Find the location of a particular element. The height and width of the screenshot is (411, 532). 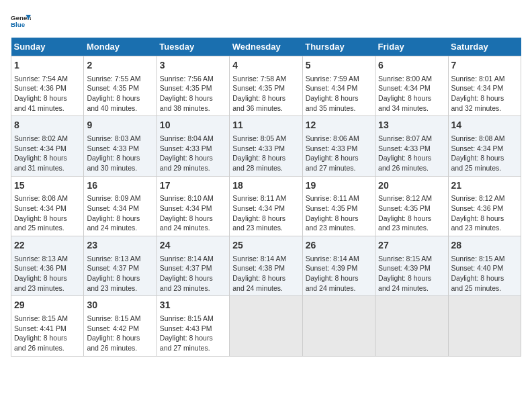

day-number: 29 is located at coordinates (47, 306).